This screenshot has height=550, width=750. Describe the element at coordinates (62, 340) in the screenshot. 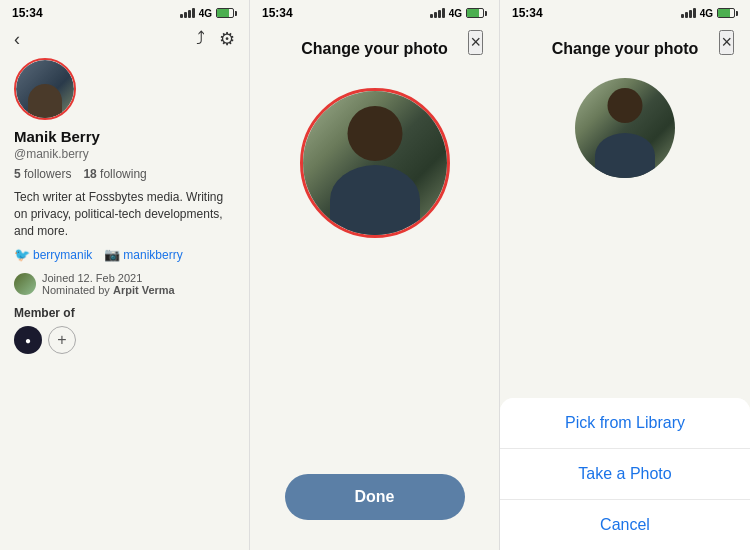

I see `add-member-button: +` at that location.